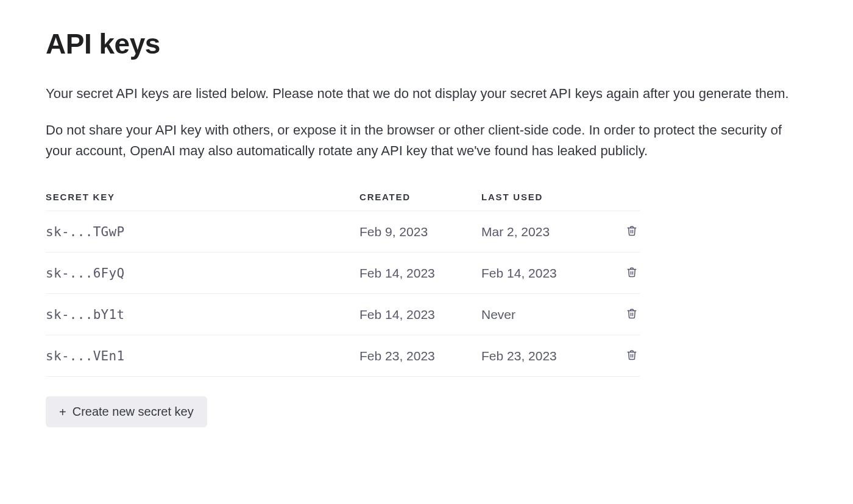  I want to click on secret-key-value: sk-...VEn1, so click(202, 356).